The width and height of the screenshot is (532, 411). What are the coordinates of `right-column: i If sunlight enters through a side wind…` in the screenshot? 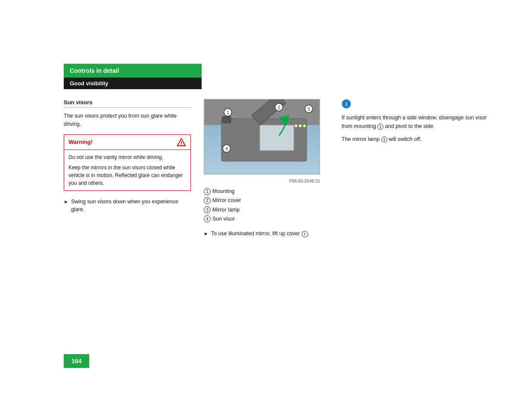 It's located at (411, 123).